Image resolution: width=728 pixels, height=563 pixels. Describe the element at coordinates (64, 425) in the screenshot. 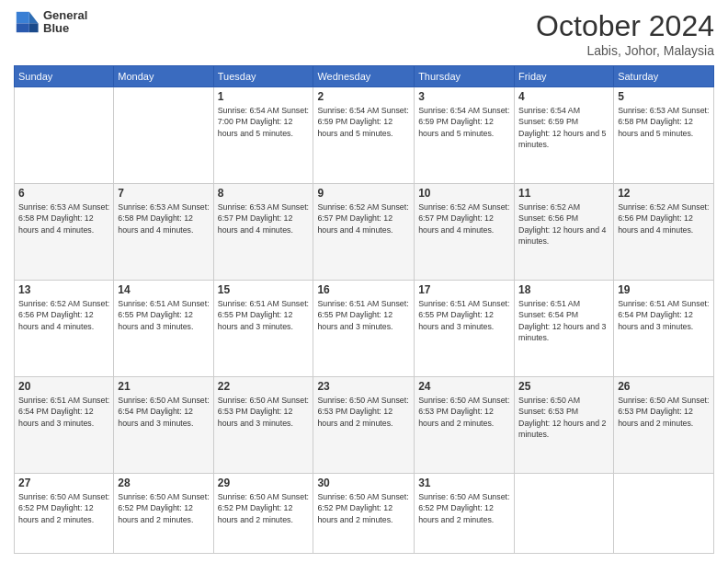

I see `calendar-cell: 20Sunrise: 6:51 AM Sunset: 6:54 PM Dayli…` at that location.